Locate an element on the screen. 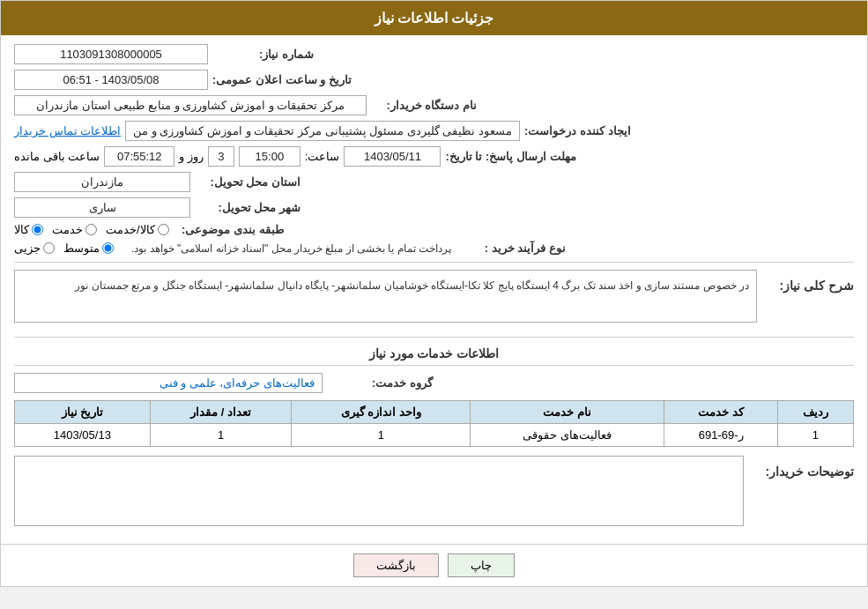 The height and width of the screenshot is (609, 868). table-row: 1ر-69-691فعالیت‌های حقوقی111403/05/13 is located at coordinates (434, 435).